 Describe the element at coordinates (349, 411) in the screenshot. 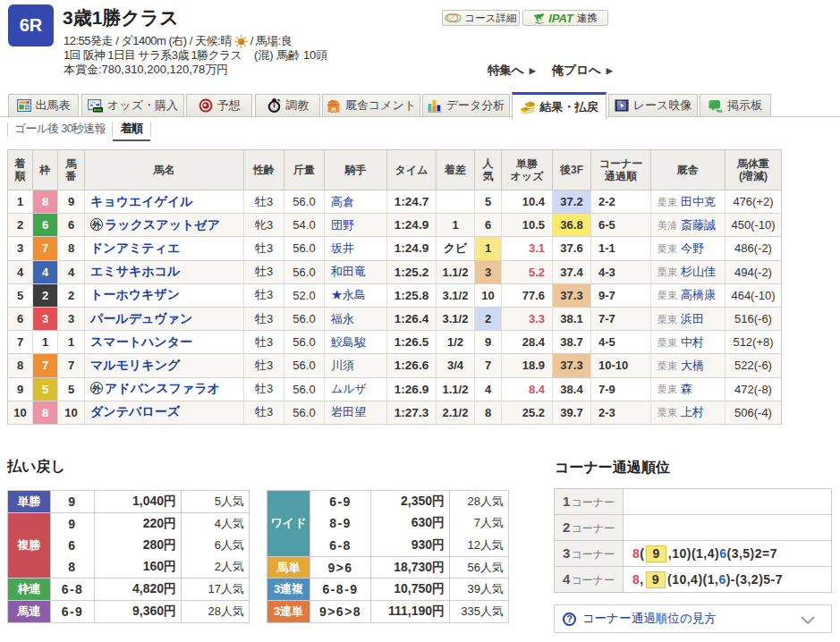

I see `jockey-link: 岩田望` at that location.